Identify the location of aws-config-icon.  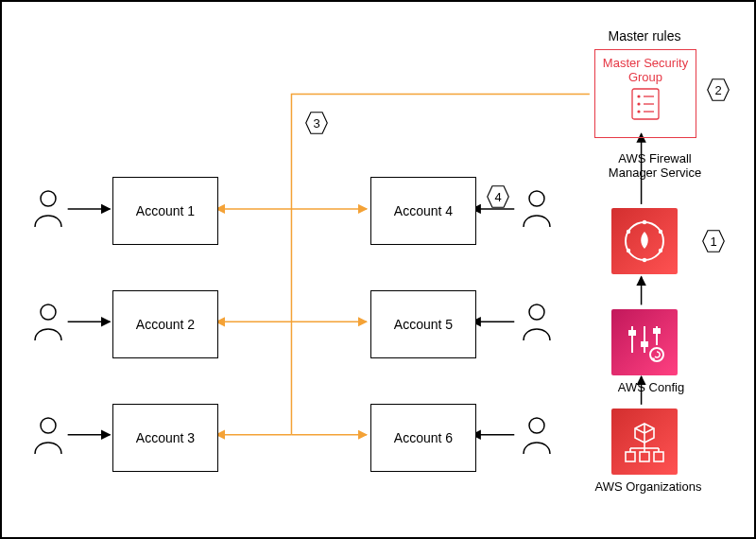
(644, 342).